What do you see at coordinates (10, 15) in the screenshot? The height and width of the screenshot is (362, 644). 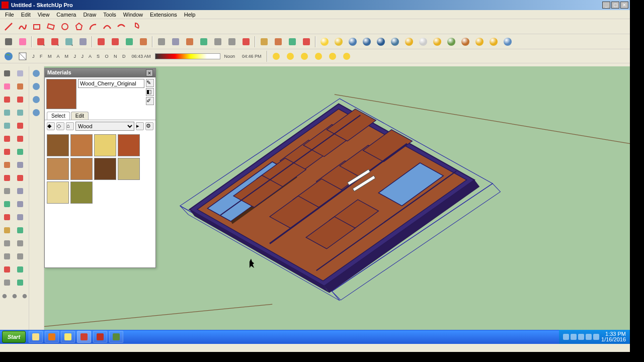 I see `menu-file: File` at bounding box center [10, 15].